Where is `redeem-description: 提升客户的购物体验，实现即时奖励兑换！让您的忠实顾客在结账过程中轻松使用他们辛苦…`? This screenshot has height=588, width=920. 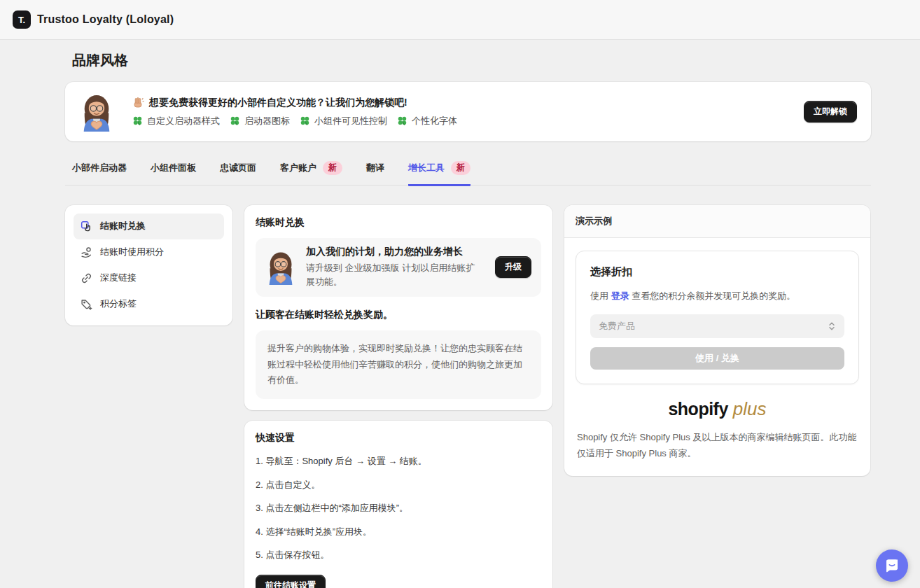
redeem-description: 提升客户的购物体验，实现即时奖励兑换！让您的忠实顾客在结账过程中轻松使用他们辛苦… is located at coordinates (398, 365).